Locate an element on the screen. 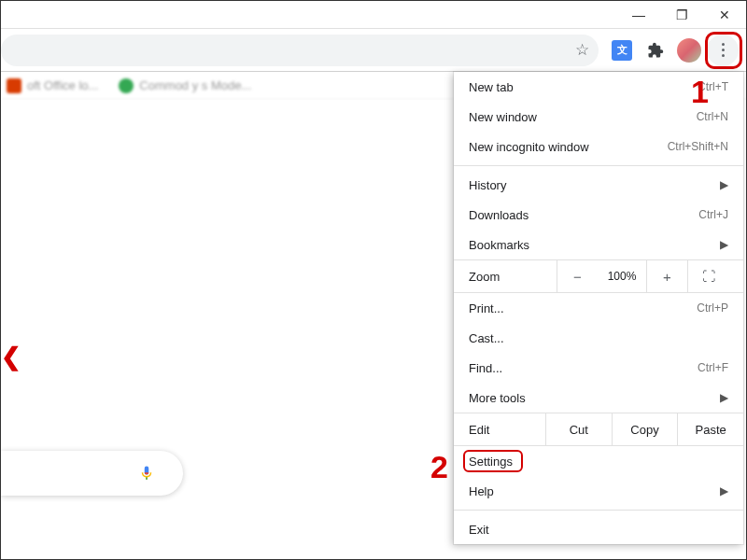 The image size is (747, 560). menu-label: Bookmarks is located at coordinates (594, 245).